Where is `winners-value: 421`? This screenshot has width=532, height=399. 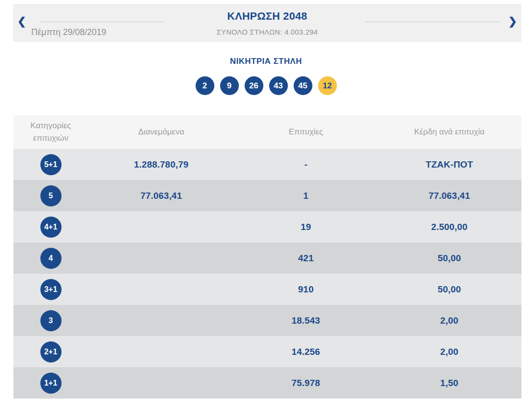 winners-value: 421 is located at coordinates (306, 258).